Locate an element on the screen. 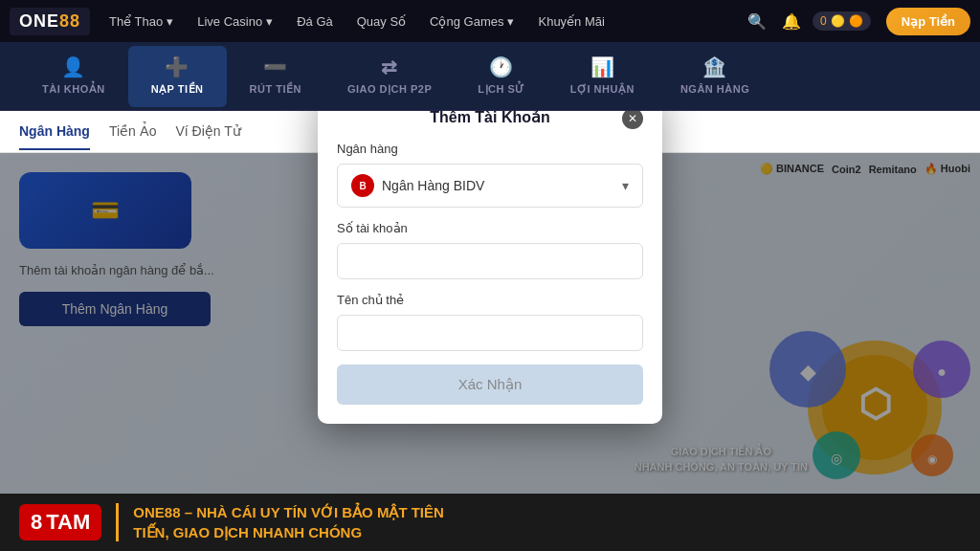  sub-tab-tien-ao: Tiền Ảo is located at coordinates (133, 132).